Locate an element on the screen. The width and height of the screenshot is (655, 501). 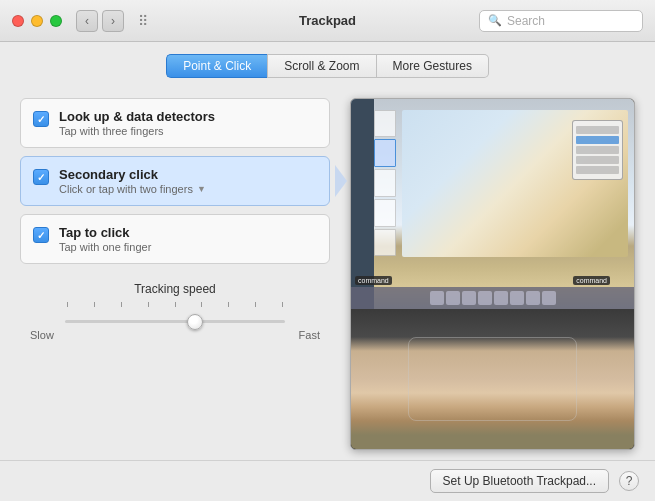
dropdown-chevron-icon: ▼ is located at coordinates (202, 189).